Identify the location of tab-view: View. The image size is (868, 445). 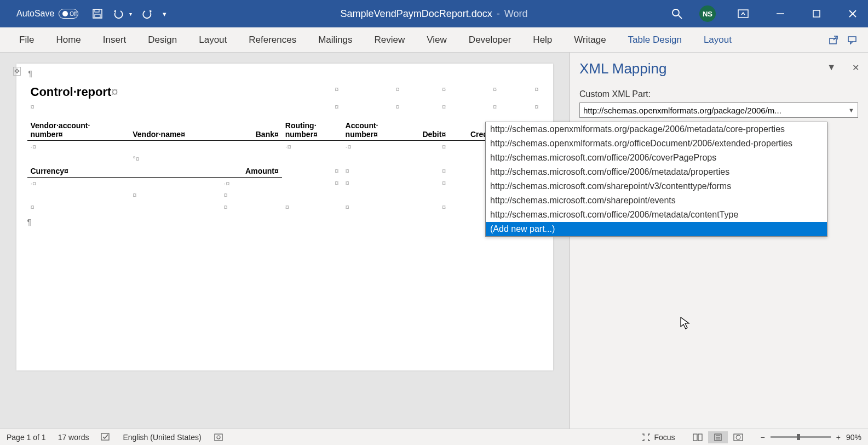
(437, 40).